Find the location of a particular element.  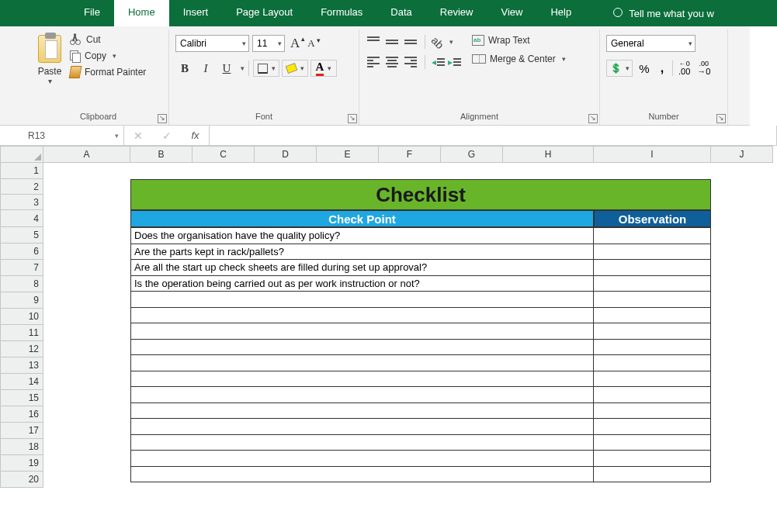

column-header: I is located at coordinates (652, 154).